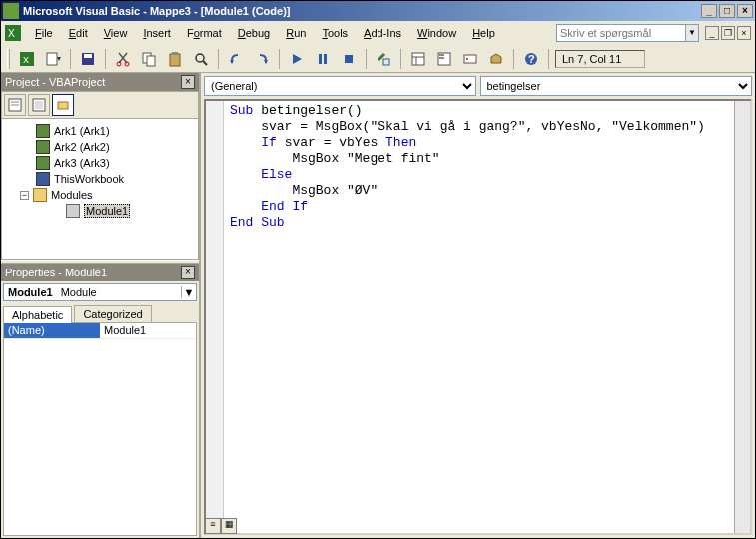 The image size is (756, 539). Describe the element at coordinates (123, 59) in the screenshot. I see `cut-button` at that location.